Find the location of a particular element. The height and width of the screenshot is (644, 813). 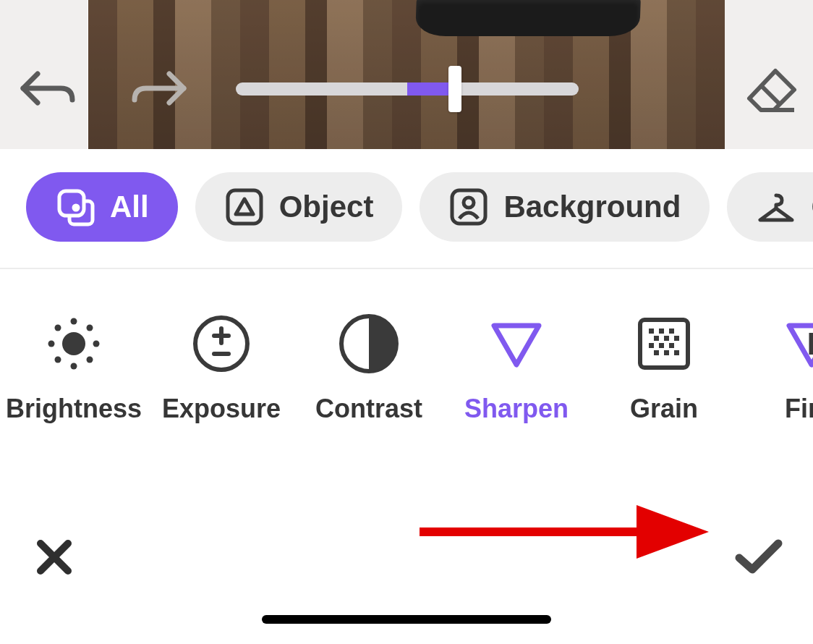

undo-icon is located at coordinates (47, 88).